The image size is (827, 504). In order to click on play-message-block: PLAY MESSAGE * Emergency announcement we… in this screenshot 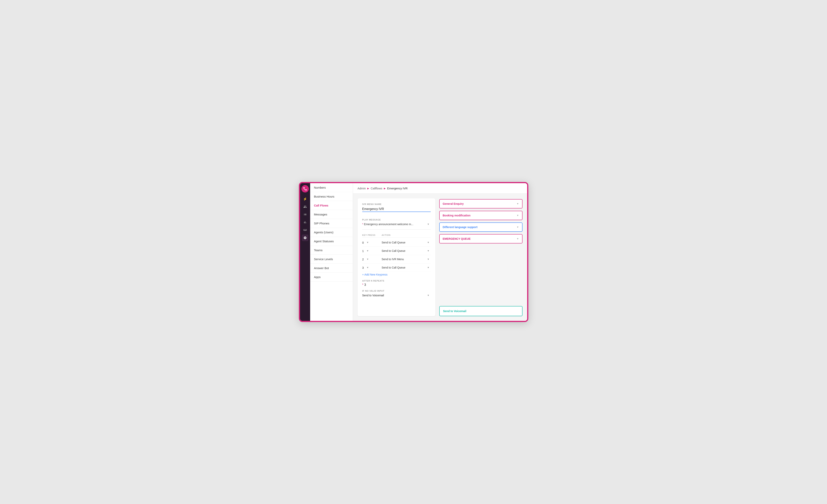, I will do `click(396, 224)`.